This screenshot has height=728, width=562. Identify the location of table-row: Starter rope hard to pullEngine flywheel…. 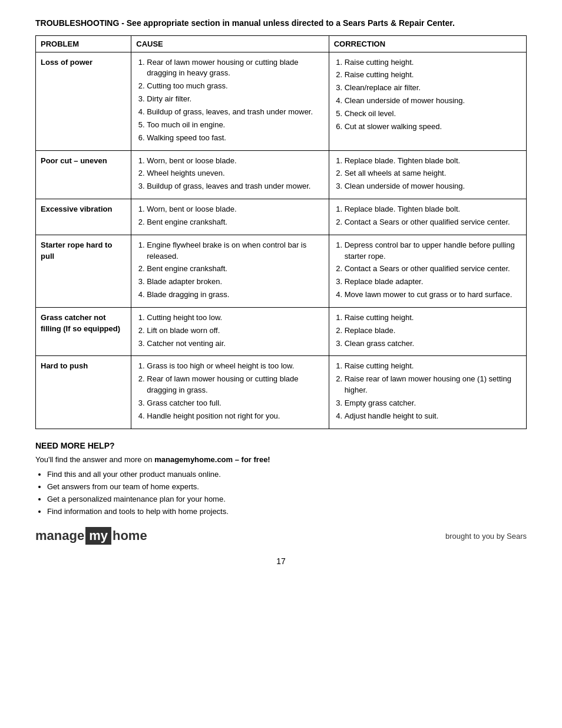
(282, 271).